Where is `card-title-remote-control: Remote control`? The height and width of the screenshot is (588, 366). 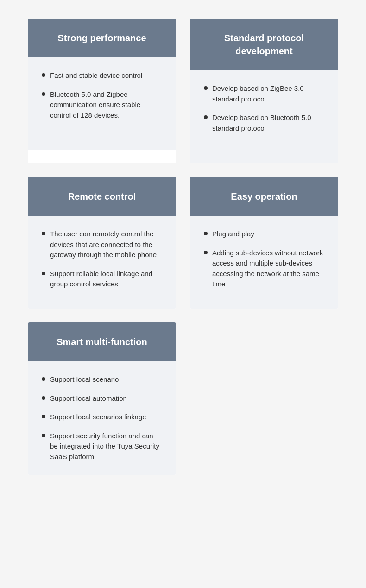
card-title-remote-control: Remote control is located at coordinates (102, 196).